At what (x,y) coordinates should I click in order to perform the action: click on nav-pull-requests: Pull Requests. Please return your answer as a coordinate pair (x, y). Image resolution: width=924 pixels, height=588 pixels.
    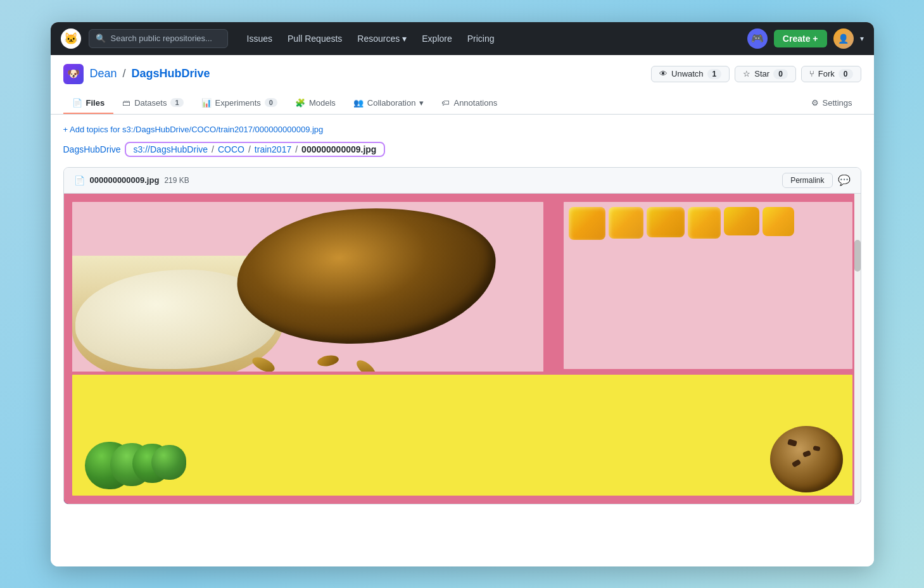
    Looking at the image, I should click on (315, 39).